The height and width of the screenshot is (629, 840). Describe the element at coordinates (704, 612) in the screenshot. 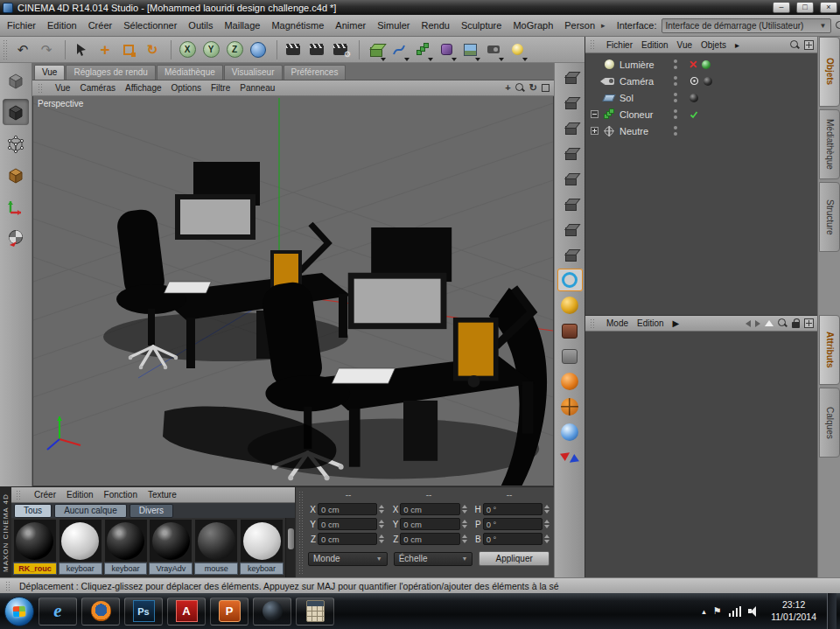

I see `show-hidden-icons-button: ▴` at that location.